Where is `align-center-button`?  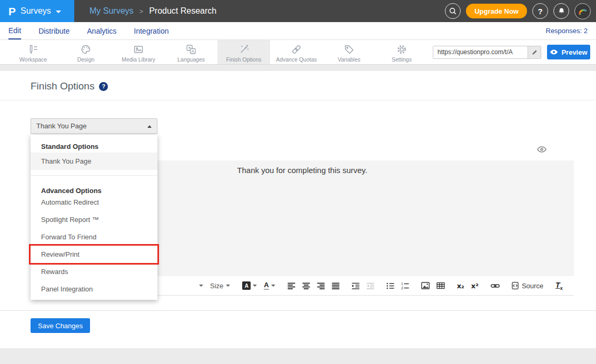
align-center-button is located at coordinates (306, 286).